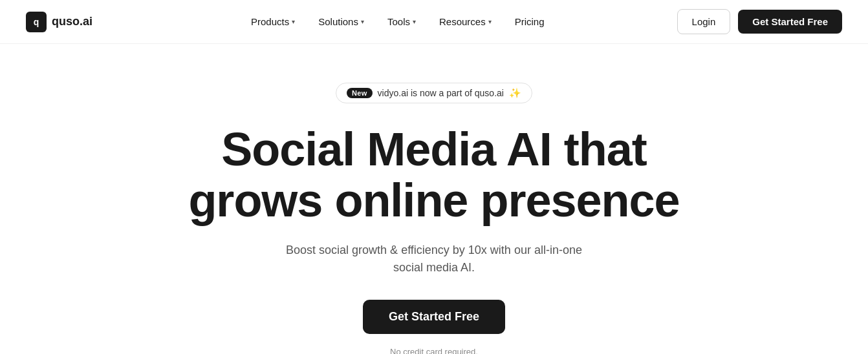 The width and height of the screenshot is (868, 354). I want to click on logo-icon: q, so click(36, 22).